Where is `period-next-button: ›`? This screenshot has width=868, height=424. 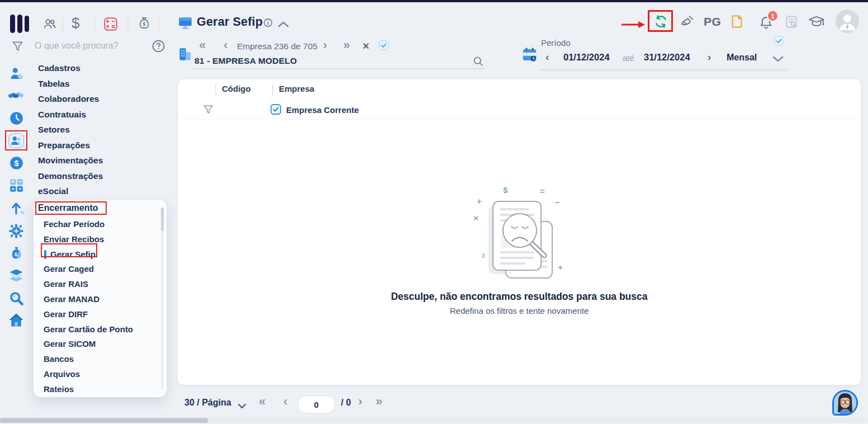
period-next-button: › is located at coordinates (709, 57).